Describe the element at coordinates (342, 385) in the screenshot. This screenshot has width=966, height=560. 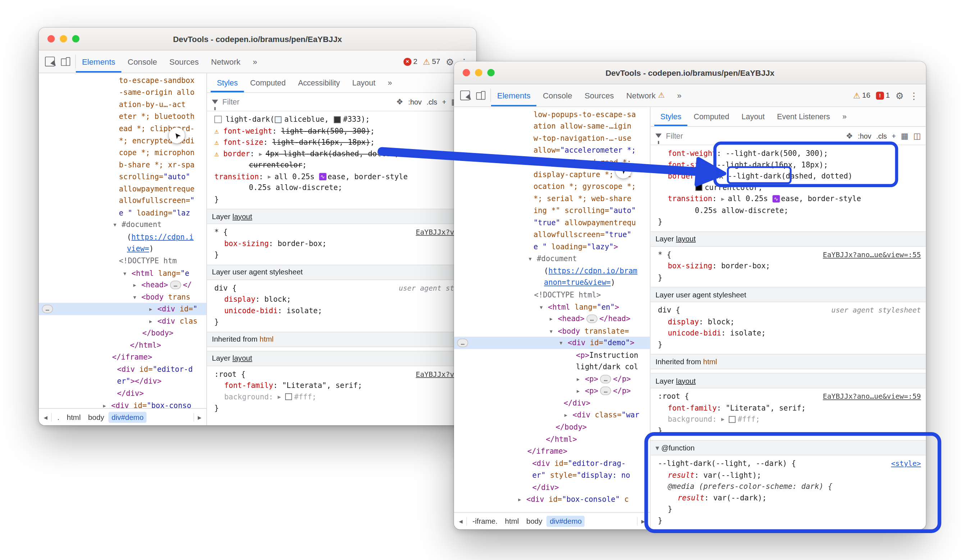
I see `code-line: font-family: "Literata", serif;` at that location.